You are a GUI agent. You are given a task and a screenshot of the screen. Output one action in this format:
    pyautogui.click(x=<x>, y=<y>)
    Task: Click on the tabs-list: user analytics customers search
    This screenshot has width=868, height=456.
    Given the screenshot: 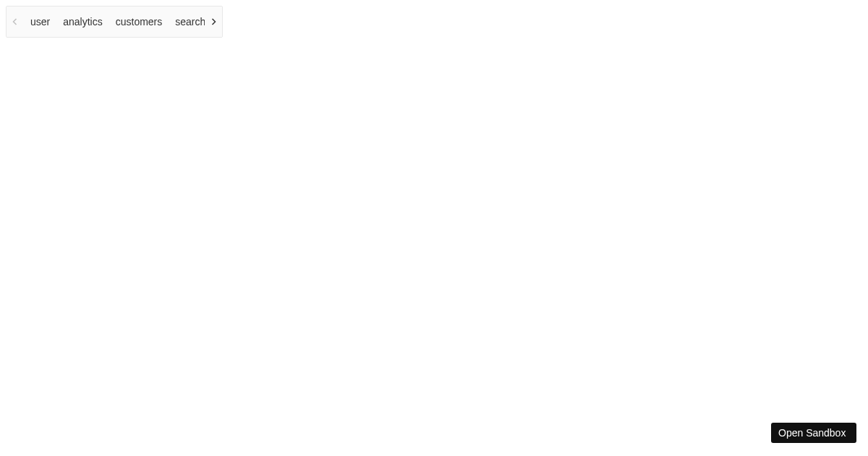 What is the action you would take?
    pyautogui.click(x=114, y=22)
    